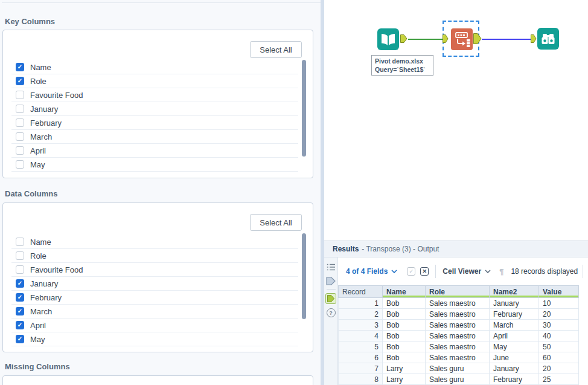 This screenshot has height=385, width=588. I want to click on transpose-tool, so click(462, 39).